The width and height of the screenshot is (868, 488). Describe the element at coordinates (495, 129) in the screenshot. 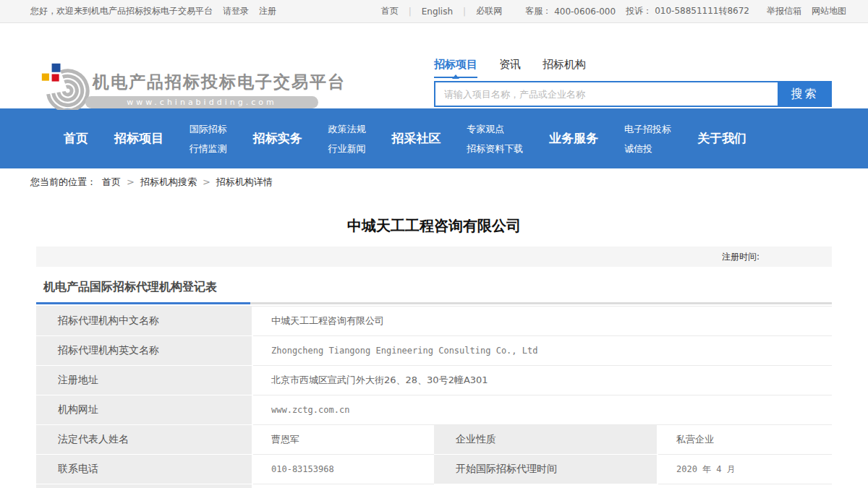

I see `nav-expert-views-line1: 专家观点` at that location.